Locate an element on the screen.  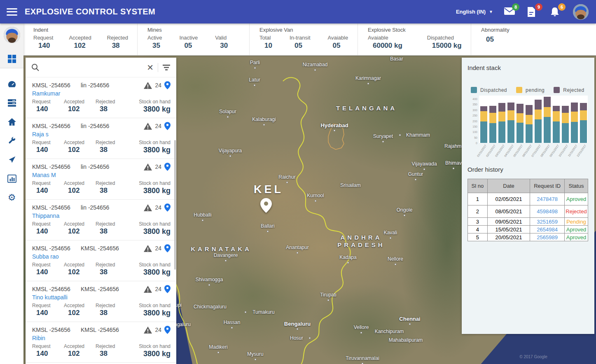
fleet-card: KMSL -254656 KMSL -254656 24 Ribin Reque… is located at coordinates (101, 343).